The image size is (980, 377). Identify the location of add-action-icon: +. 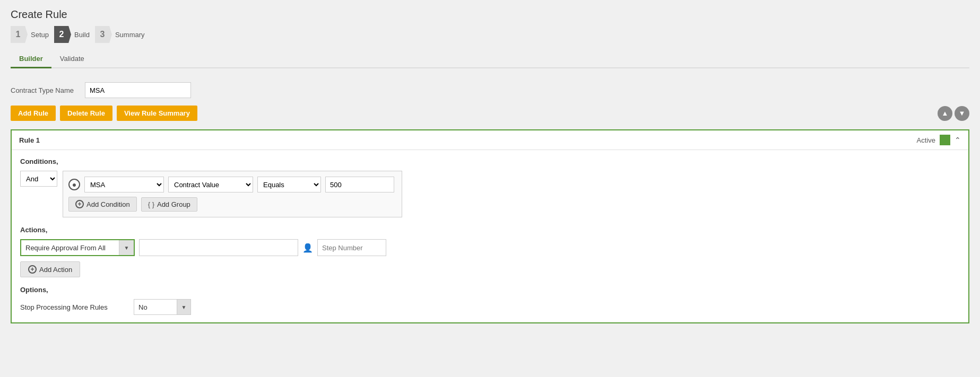
(32, 269).